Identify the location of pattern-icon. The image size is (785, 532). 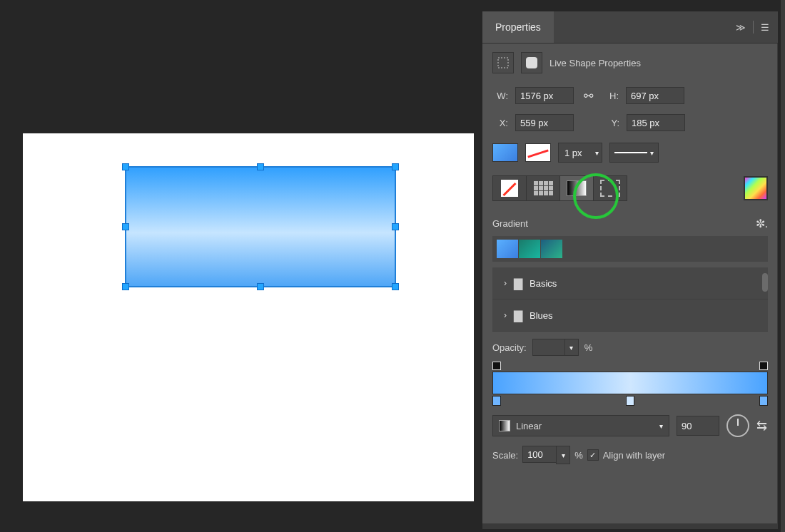
(610, 188).